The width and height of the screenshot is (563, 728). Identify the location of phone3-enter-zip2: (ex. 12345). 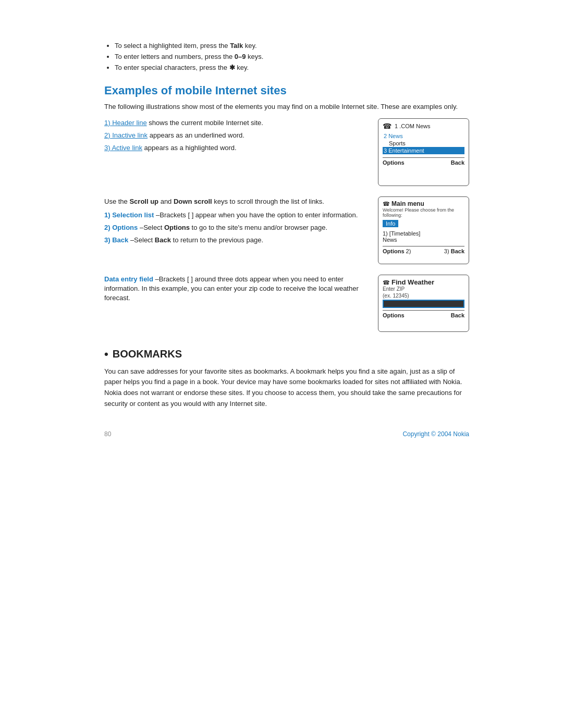
(423, 296).